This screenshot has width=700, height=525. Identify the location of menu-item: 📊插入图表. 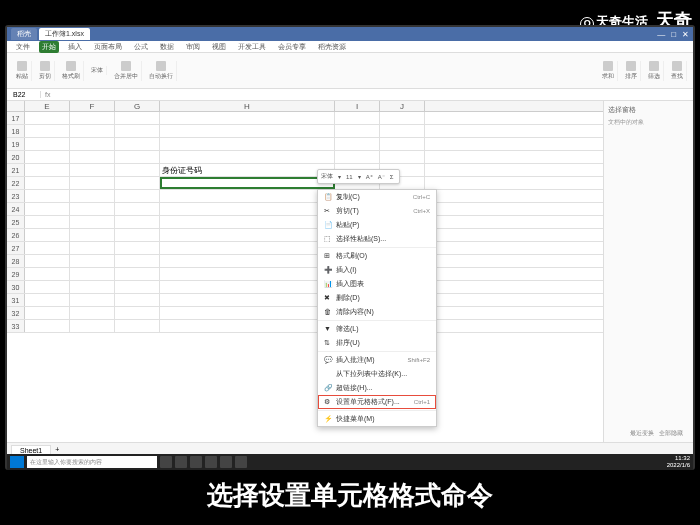
(377, 284).